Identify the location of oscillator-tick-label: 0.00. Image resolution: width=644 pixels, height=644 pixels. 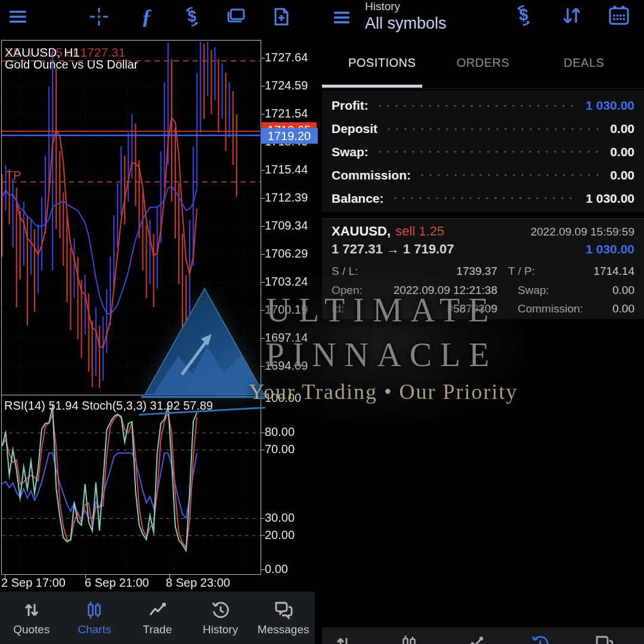
(277, 569).